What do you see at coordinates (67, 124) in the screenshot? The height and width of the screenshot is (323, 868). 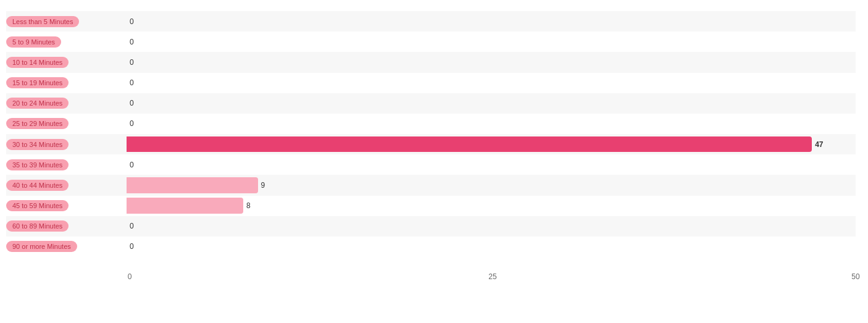 I see `bar-label: 25 to 29 Minutes` at bounding box center [67, 124].